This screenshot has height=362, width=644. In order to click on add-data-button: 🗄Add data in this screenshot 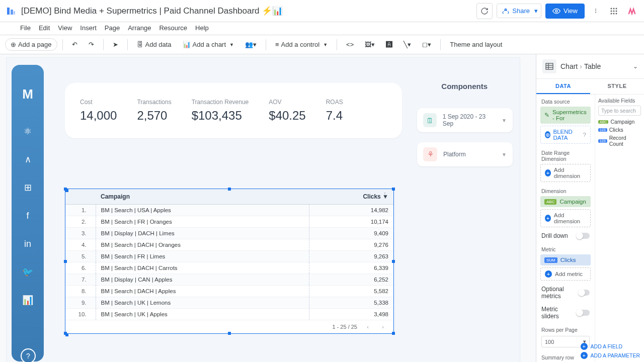, I will do `click(154, 44)`.